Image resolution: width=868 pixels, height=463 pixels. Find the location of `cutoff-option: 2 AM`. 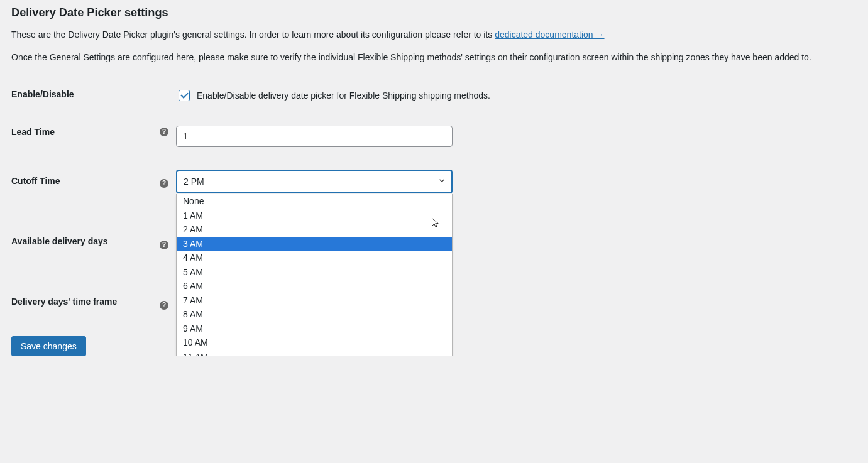

cutoff-option: 2 AM is located at coordinates (314, 230).